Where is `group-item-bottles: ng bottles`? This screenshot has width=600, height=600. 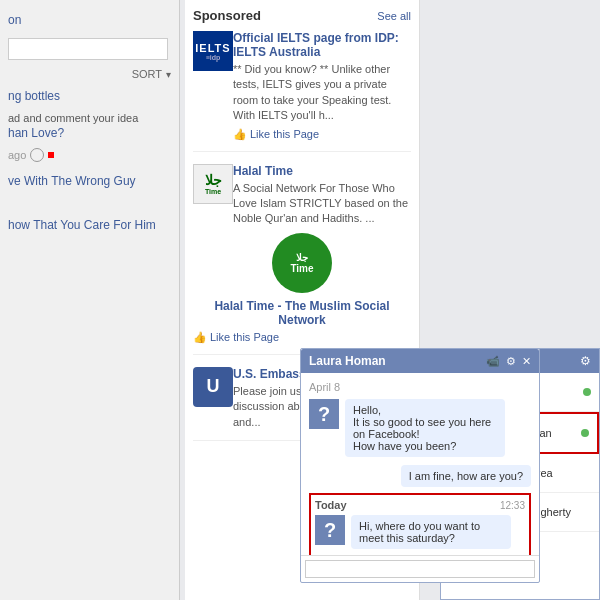 group-item-bottles: ng bottles is located at coordinates (90, 96).